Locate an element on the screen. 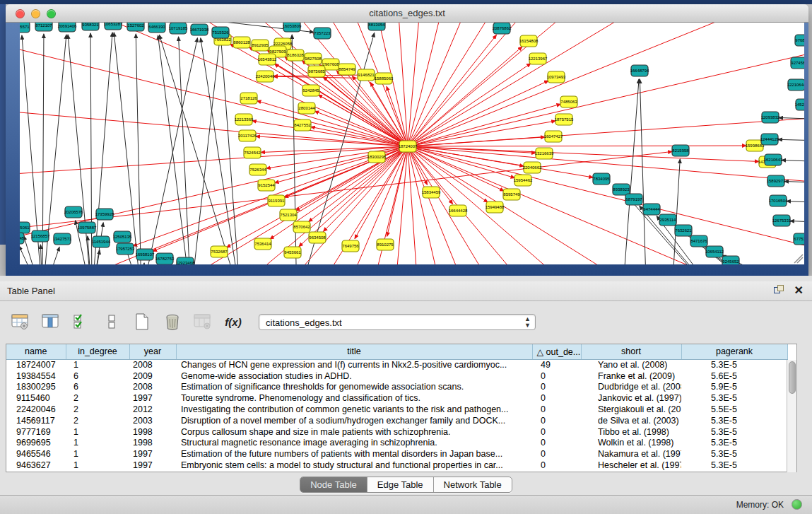 This screenshot has height=514, width=812. graph-node: 8854749 is located at coordinates (347, 69).